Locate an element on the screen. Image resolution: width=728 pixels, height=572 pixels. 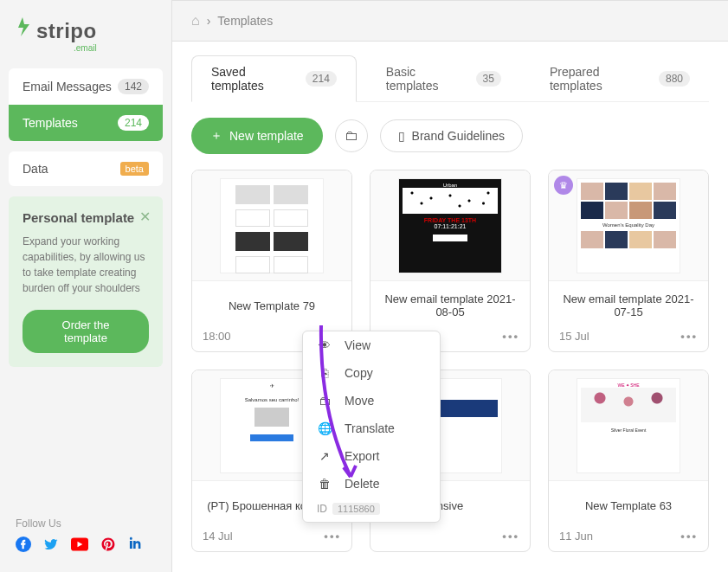
tab-label: Basic templates is located at coordinates (427, 79).